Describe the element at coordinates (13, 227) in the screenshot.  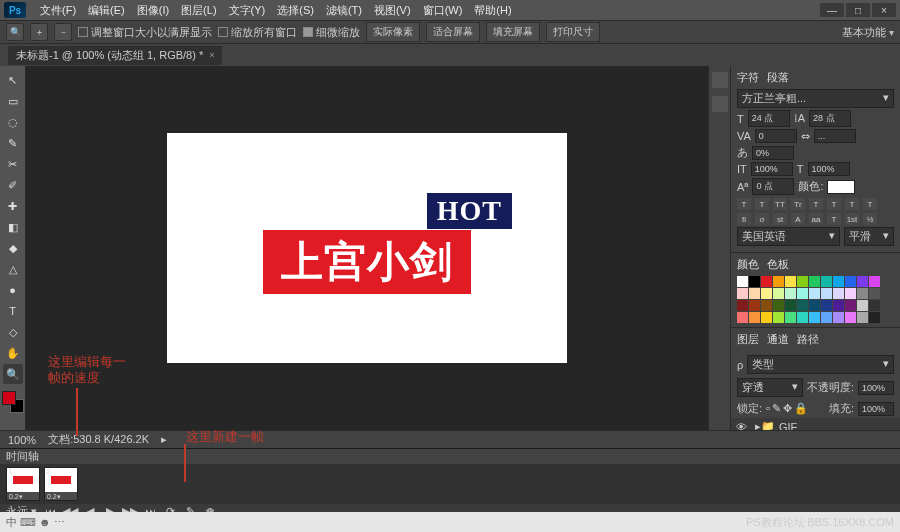
I see `brush-tool: ◧` at that location.